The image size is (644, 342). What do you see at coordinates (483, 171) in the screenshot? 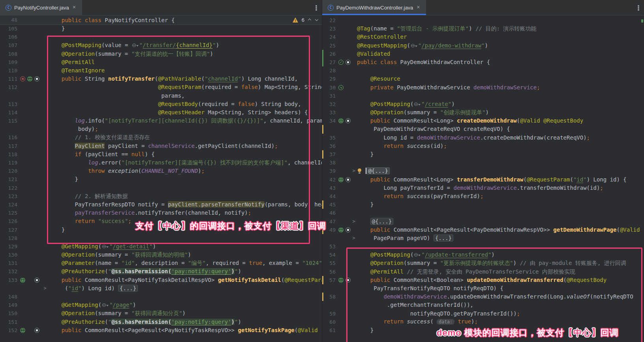
I see `code-line: 39> @{...}` at bounding box center [483, 171].